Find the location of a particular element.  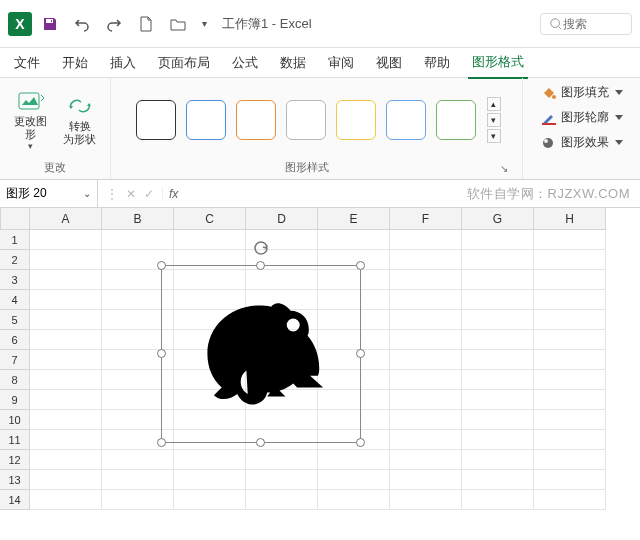

select-all-corner is located at coordinates (15, 219).